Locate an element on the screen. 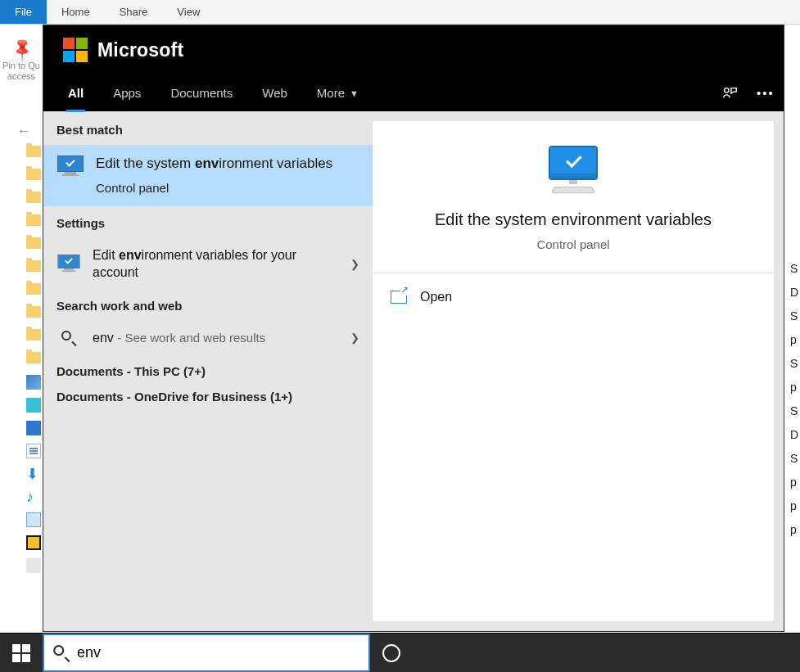 This screenshot has height=672, width=800. monitor-icon is located at coordinates (69, 264).